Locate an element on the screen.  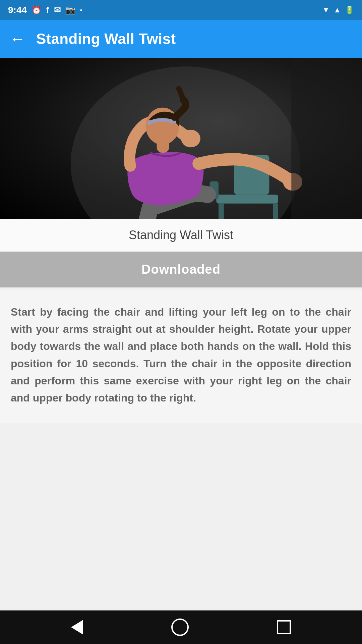
nav-bar is located at coordinates (181, 627).